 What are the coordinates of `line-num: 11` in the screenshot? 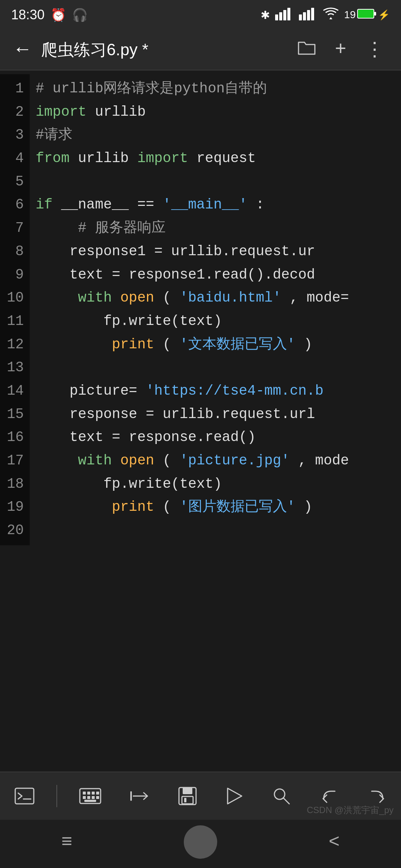 It's located at (13, 321).